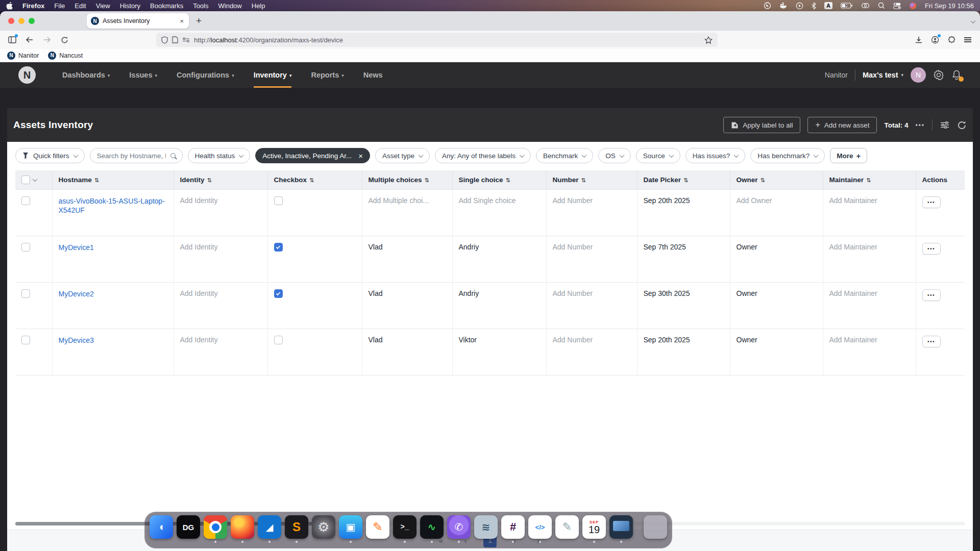 This screenshot has width=980, height=551. Describe the element at coordinates (327, 75) in the screenshot. I see `nav-reports: Reports▾` at that location.